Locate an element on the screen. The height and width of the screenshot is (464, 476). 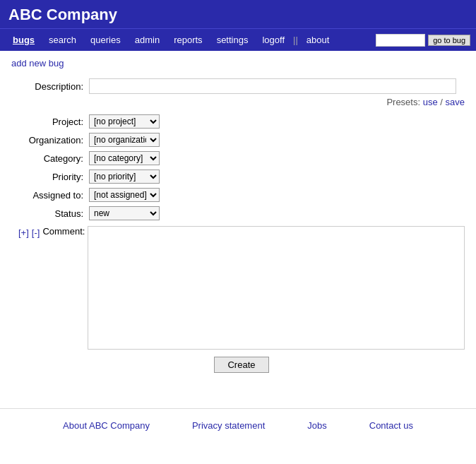
nav-item-bugs: bugs is located at coordinates (24, 40).